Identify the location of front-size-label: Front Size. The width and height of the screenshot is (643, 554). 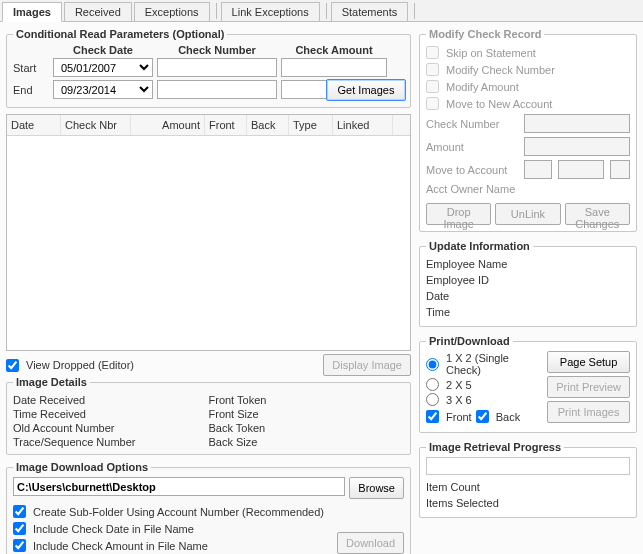
(307, 414).